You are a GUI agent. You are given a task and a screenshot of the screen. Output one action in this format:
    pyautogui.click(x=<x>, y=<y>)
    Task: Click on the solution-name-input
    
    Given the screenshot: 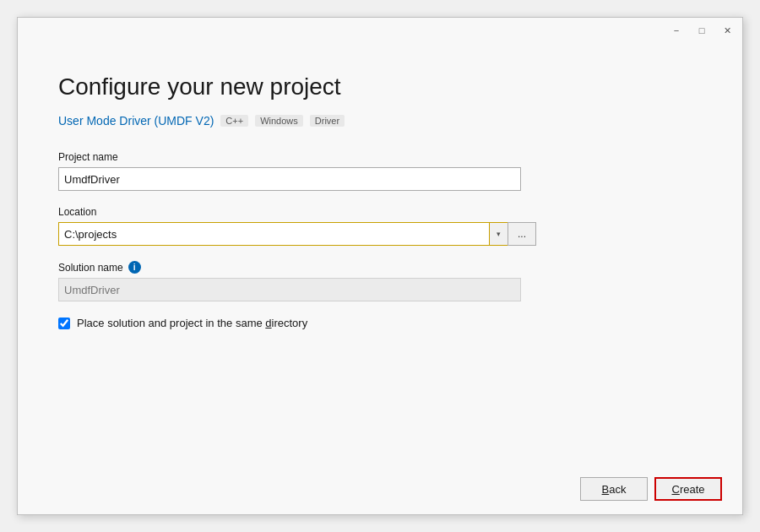 What is the action you would take?
    pyautogui.click(x=290, y=290)
    